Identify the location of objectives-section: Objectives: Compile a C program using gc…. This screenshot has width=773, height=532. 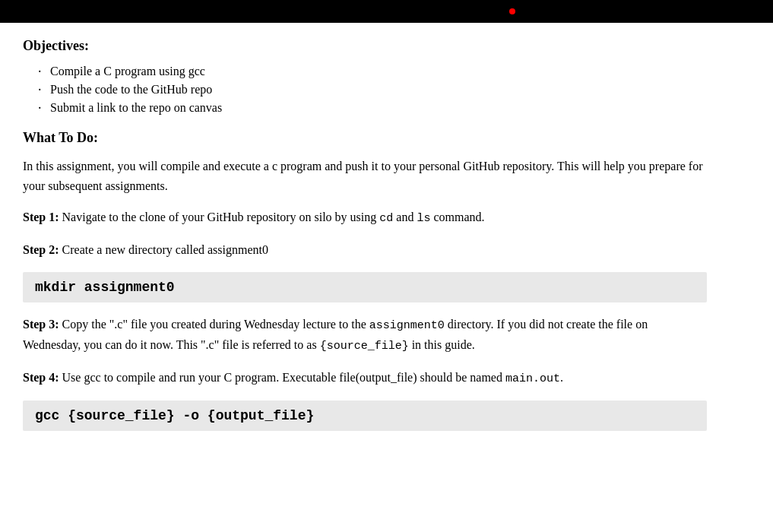
(365, 76).